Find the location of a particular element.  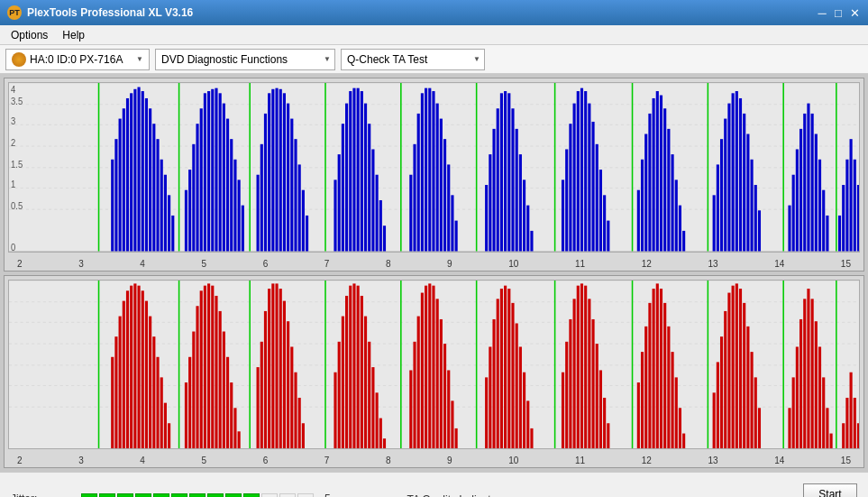

maximize-button: □ is located at coordinates (838, 13).